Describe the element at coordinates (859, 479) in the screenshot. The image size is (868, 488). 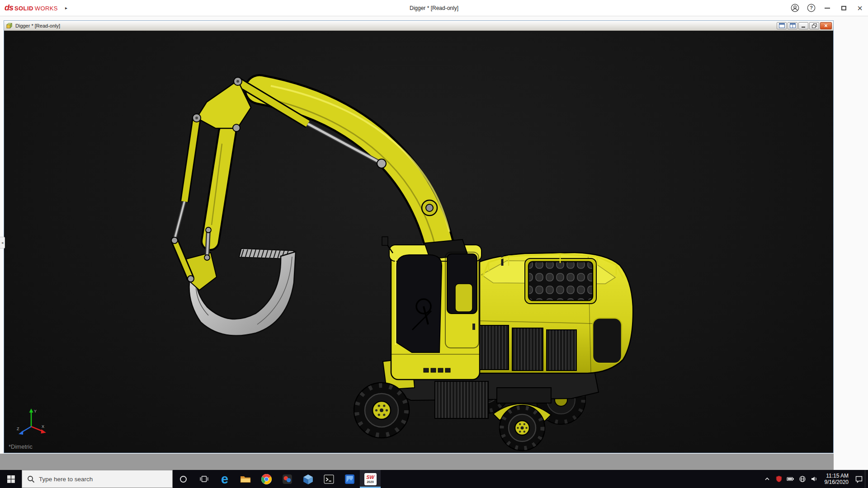
I see `action-center-icon` at that location.